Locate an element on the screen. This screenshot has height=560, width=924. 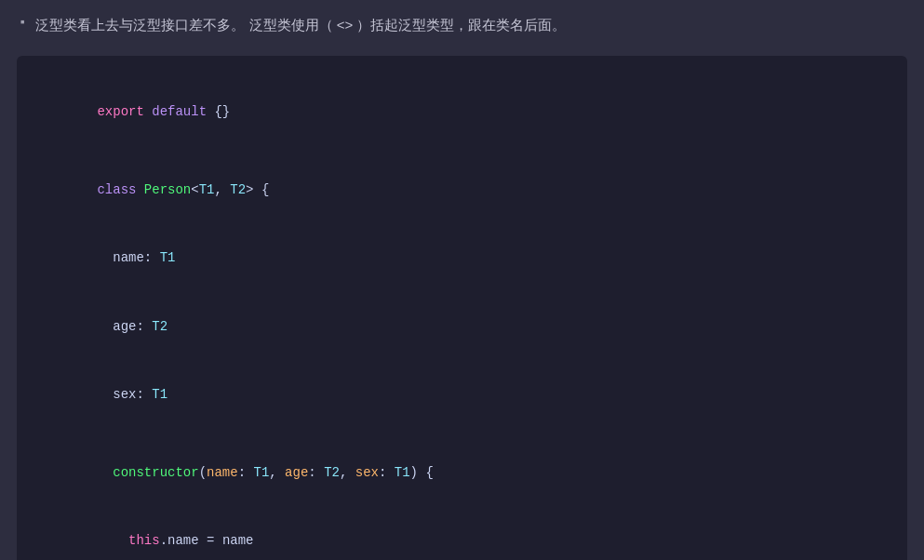
code-line-name-prop: name: T1 is located at coordinates (465, 259).